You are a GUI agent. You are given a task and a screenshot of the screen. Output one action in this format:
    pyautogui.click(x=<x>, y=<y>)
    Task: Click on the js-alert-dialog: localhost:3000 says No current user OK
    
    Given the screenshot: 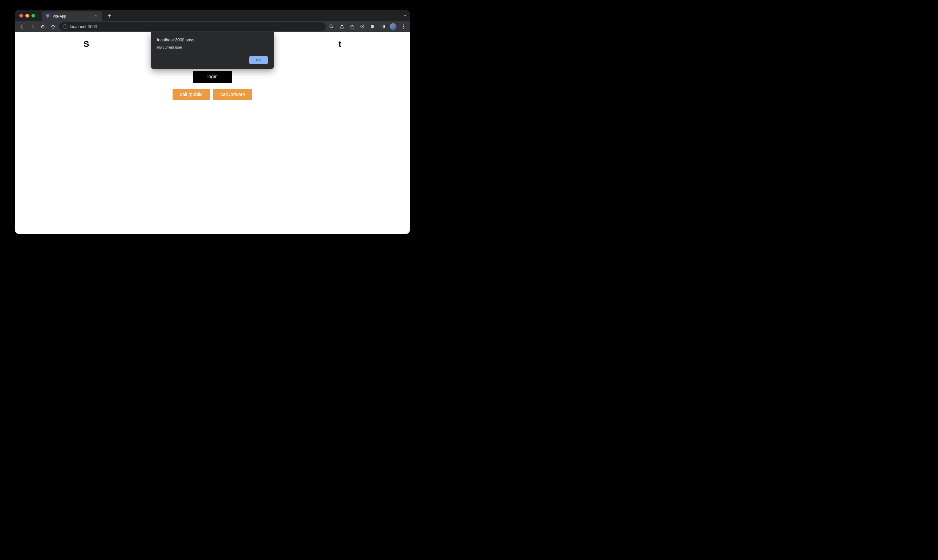 What is the action you would take?
    pyautogui.click(x=212, y=51)
    